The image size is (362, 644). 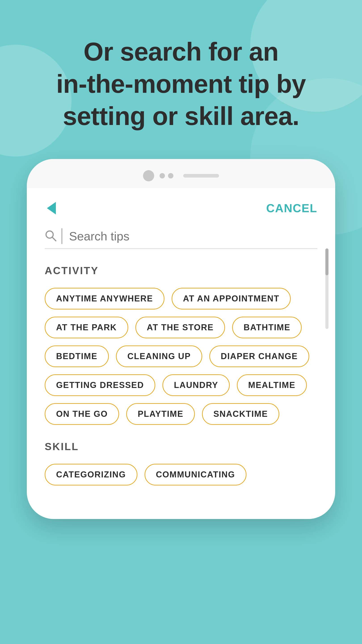 What do you see at coordinates (160, 414) in the screenshot?
I see `activity-tag: PLAYTIME` at bounding box center [160, 414].